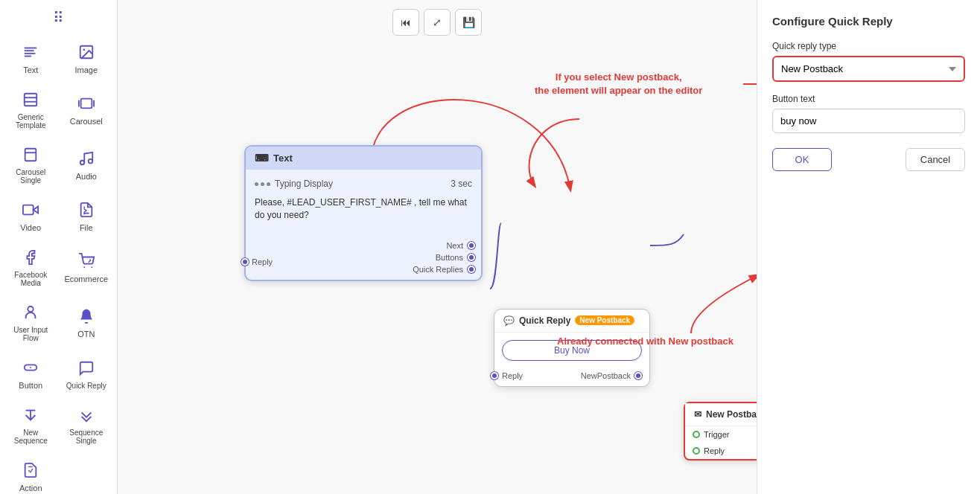  I want to click on qr-reply-label: Reply, so click(512, 376).